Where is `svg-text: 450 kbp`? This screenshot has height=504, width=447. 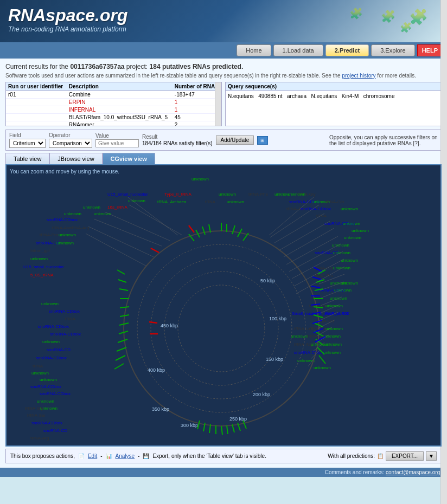
svg-text: 450 kbp is located at coordinates (169, 326).